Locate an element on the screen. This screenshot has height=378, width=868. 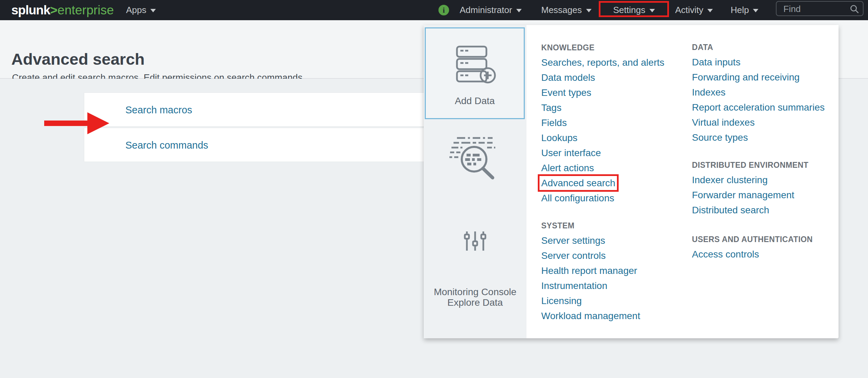
menu-item: Event types is located at coordinates (603, 93).